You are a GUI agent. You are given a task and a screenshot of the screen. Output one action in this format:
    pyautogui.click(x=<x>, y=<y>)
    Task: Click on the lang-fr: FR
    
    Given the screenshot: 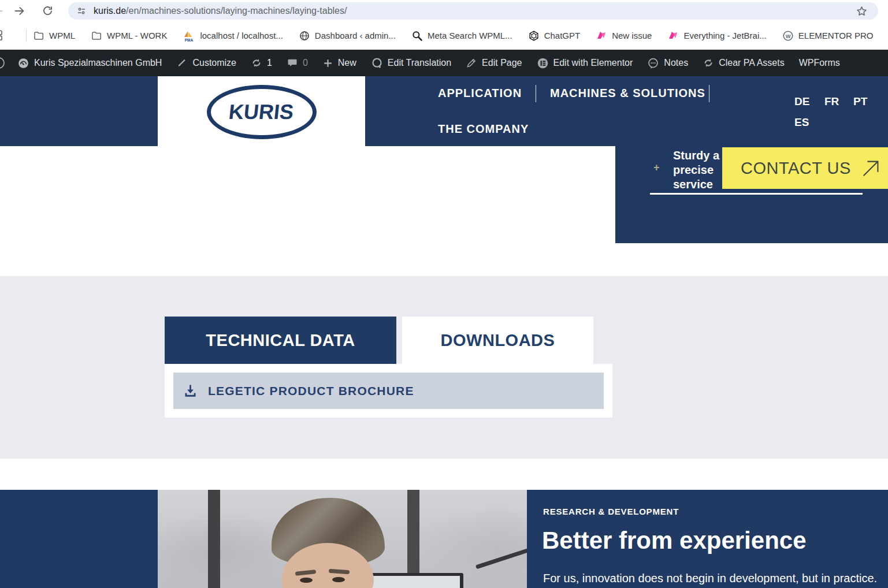 What is the action you would take?
    pyautogui.click(x=832, y=102)
    